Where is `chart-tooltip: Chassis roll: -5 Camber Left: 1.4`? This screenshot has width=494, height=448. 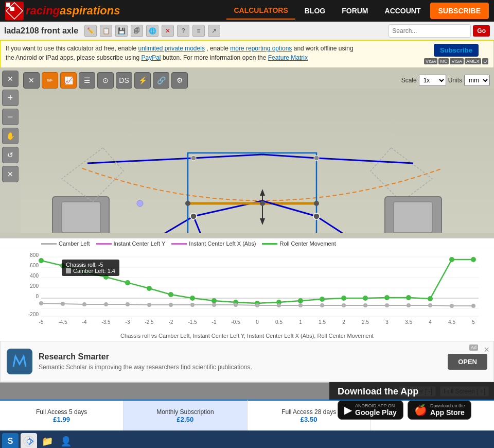
chart-tooltip: Chassis roll: -5 Camber Left: 1.4 is located at coordinates (91, 268).